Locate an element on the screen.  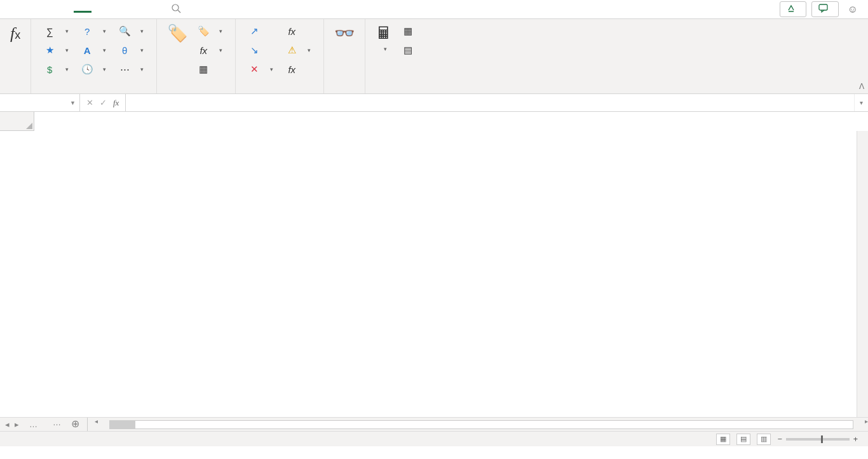
money-icon: $ is located at coordinates (50, 70).